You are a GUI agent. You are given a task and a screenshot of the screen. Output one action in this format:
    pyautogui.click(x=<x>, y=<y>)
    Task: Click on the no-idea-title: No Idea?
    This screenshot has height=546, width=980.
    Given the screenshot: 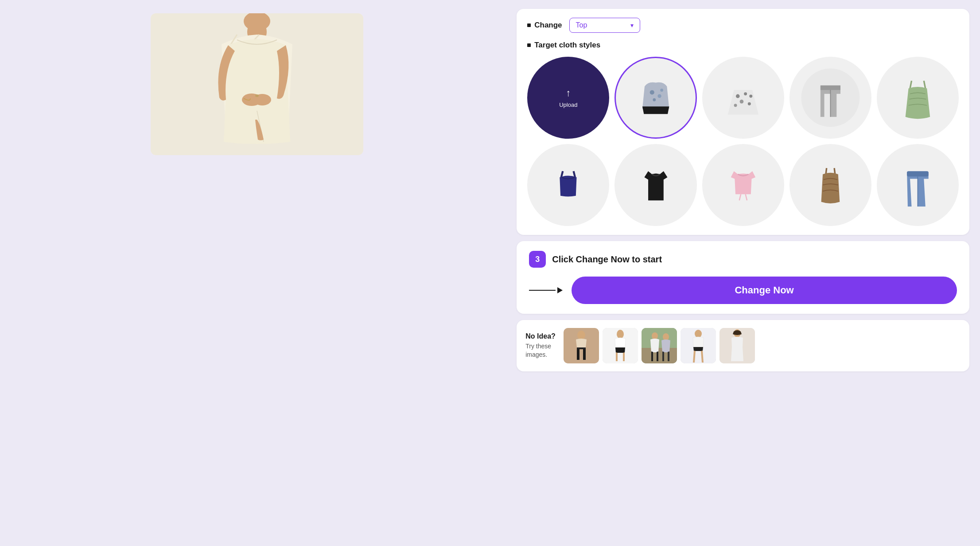 What is the action you would take?
    pyautogui.click(x=541, y=336)
    